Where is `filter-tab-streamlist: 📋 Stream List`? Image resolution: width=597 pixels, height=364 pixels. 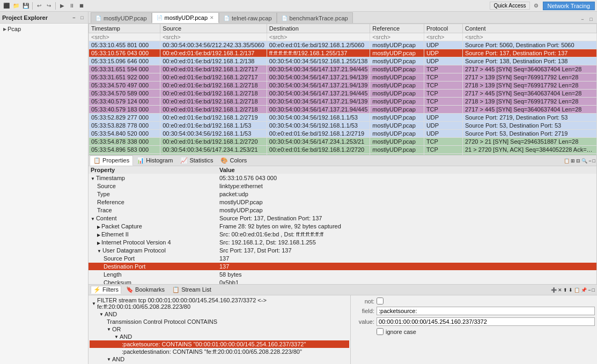
filter-tab-streamlist: 📋 Stream List is located at coordinates (192, 289).